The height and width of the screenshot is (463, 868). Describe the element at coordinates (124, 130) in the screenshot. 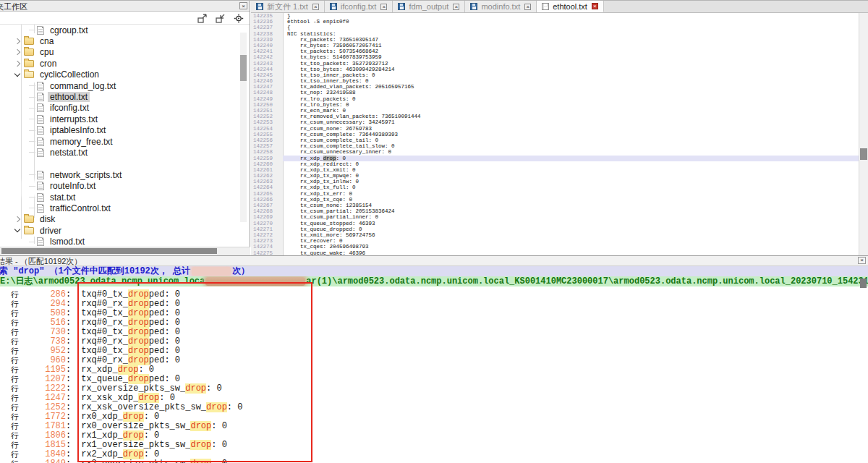

I see `tree-file-iptablesInfo.txt: iptablesInfo.txt` at that location.